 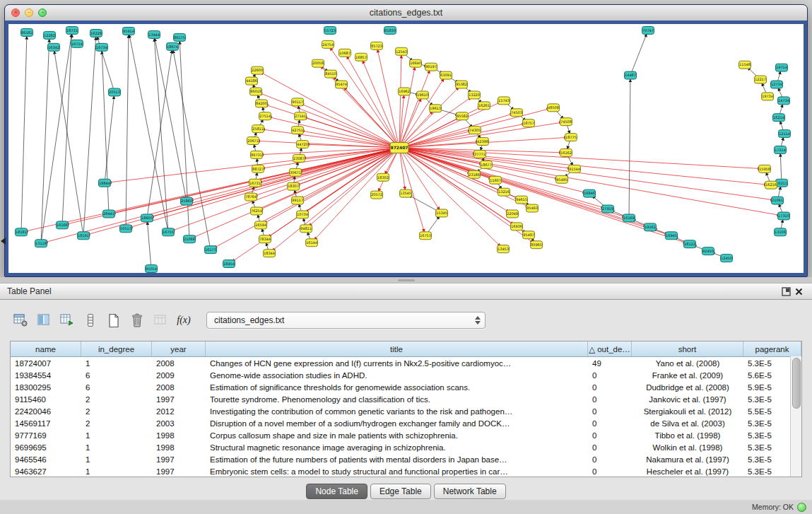 I want to click on graph-node: 14487, so click(x=630, y=75).